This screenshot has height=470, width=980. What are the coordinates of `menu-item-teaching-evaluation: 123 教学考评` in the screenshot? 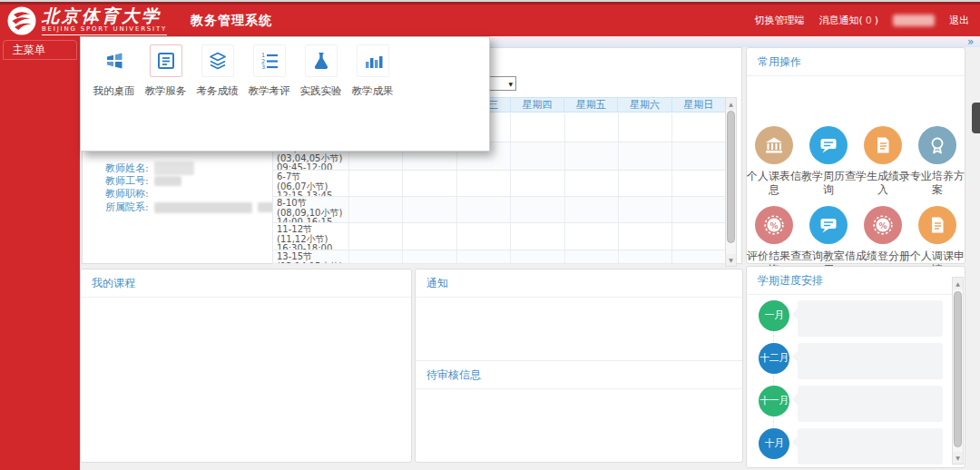 It's located at (269, 71).